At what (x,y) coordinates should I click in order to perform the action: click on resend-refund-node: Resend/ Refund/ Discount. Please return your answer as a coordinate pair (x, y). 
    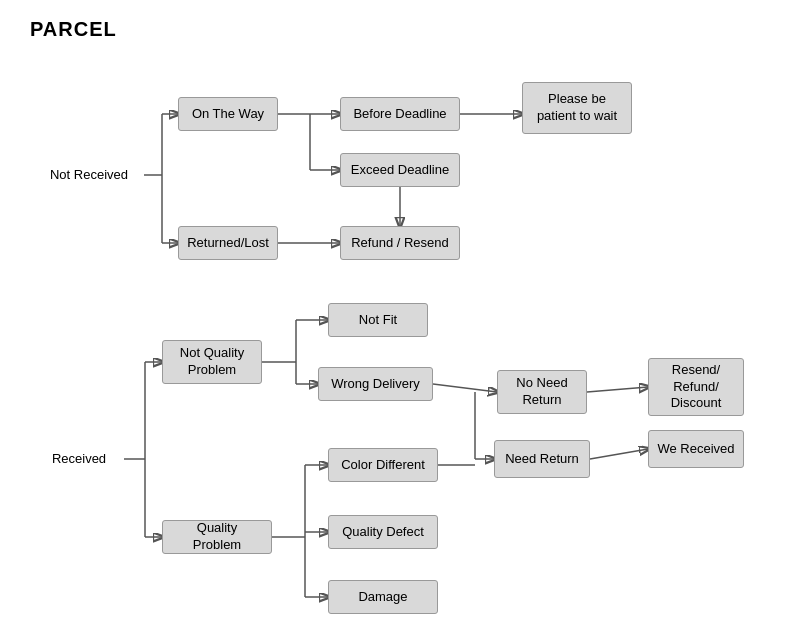
    Looking at the image, I should click on (696, 387).